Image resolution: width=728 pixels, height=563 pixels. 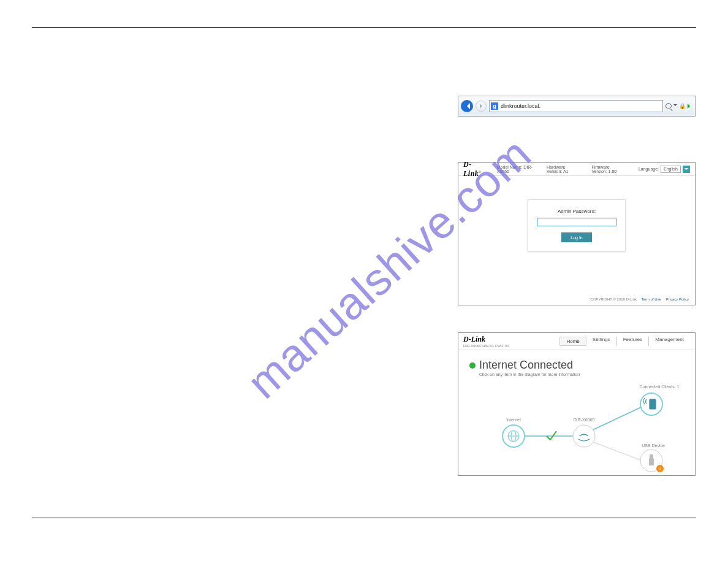 I want to click on terms-link: Term of Use, so click(x=651, y=299).